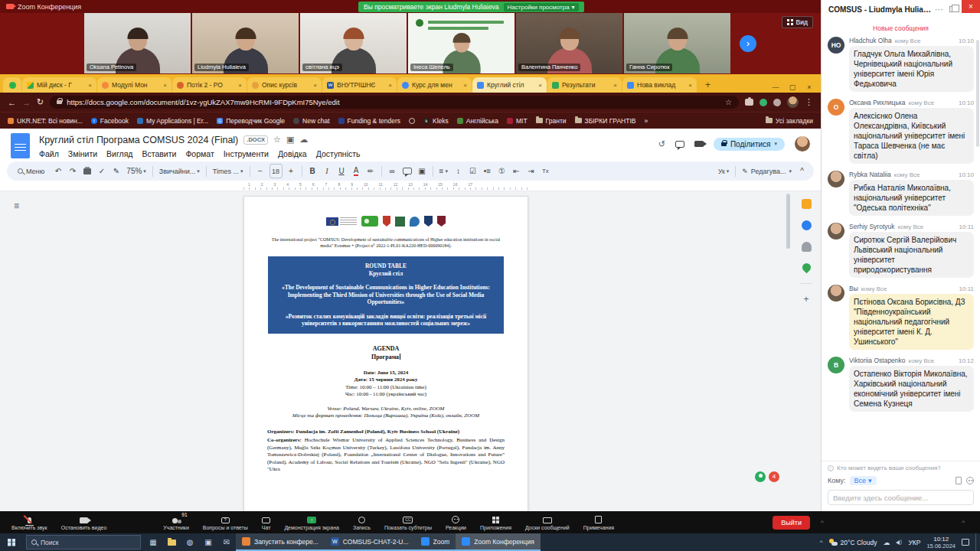 Image resolution: width=980 pixels, height=551 pixels. I want to click on add-addon-icon: +, so click(805, 299).